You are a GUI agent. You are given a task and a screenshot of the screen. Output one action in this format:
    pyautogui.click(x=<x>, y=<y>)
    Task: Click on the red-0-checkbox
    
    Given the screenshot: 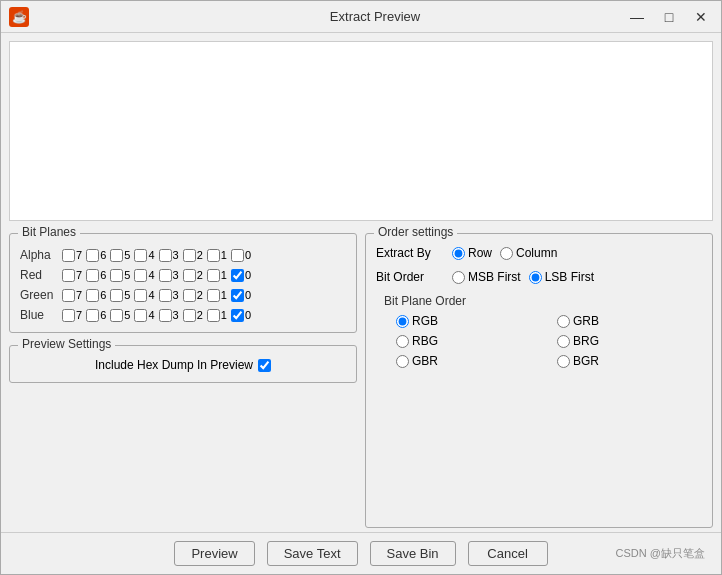 What is the action you would take?
    pyautogui.click(x=238, y=276)
    